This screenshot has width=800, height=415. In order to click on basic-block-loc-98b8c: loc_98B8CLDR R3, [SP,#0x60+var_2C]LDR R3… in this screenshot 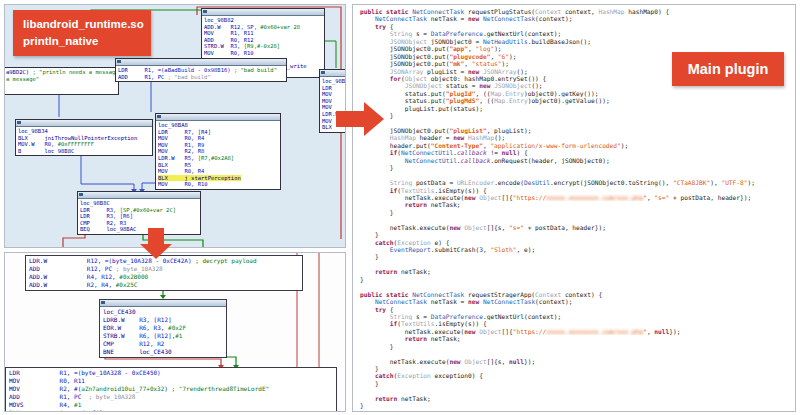, I will do `click(139, 213)`.